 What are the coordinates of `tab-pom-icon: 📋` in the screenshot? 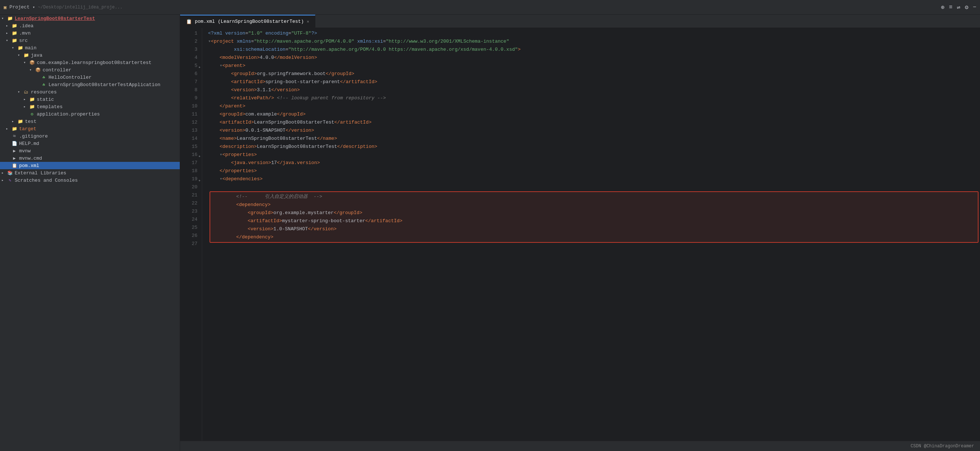 It's located at (189, 22).